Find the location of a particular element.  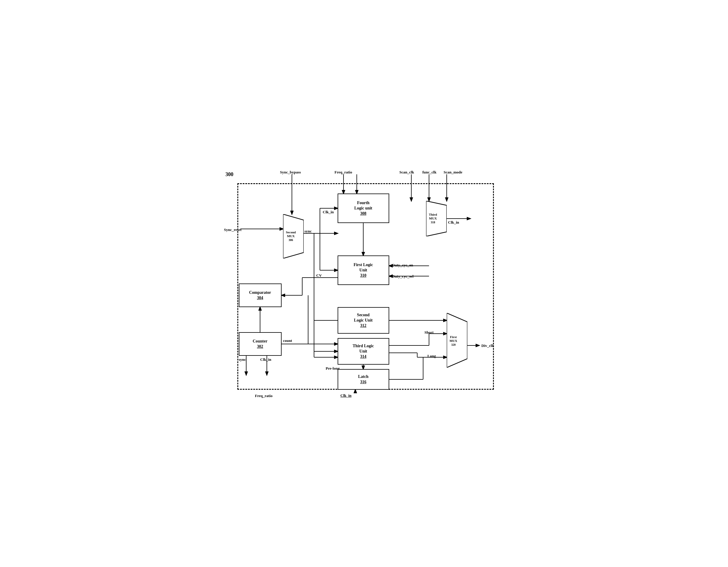

cv-label: CV is located at coordinates (319, 275).